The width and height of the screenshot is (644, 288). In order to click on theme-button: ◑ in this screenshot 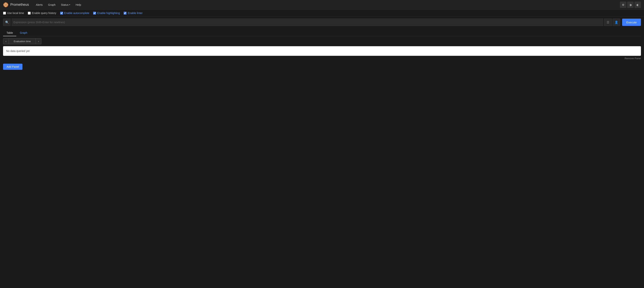, I will do `click(630, 5)`.